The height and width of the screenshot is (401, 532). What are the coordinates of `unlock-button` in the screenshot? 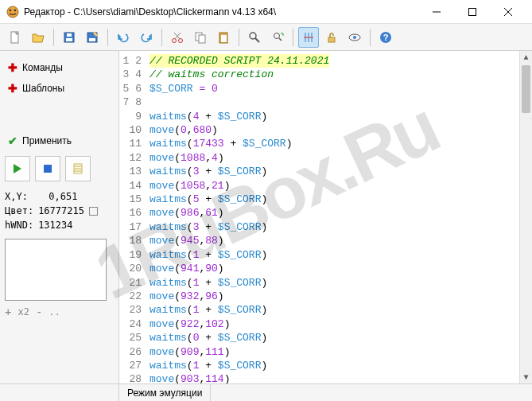 It's located at (332, 37).